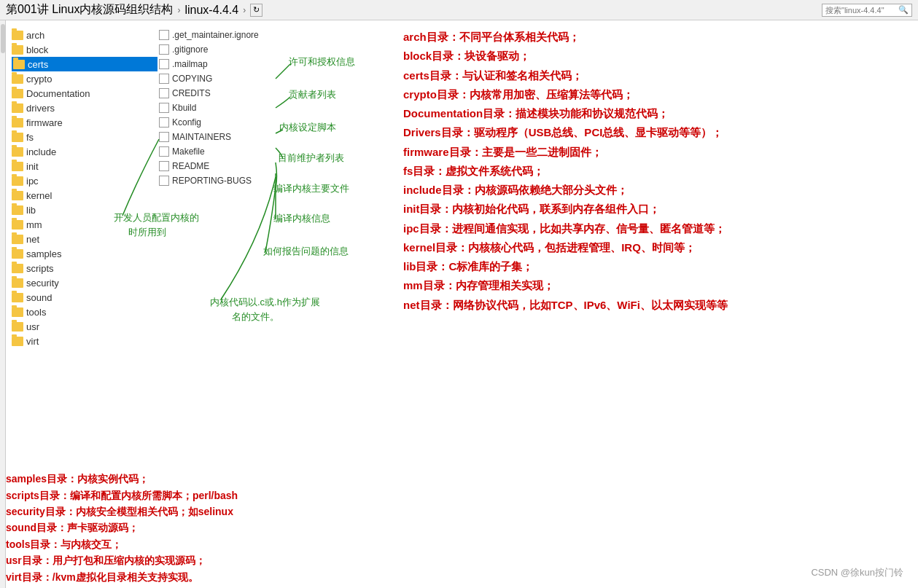 The height and width of the screenshot is (588, 918). I want to click on file-item-kconfig: Kconfig, so click(217, 122).